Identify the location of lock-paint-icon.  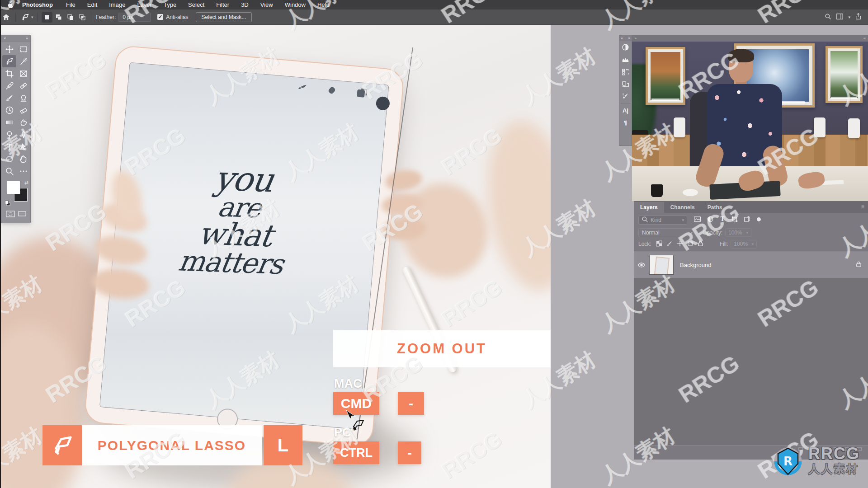
(670, 244).